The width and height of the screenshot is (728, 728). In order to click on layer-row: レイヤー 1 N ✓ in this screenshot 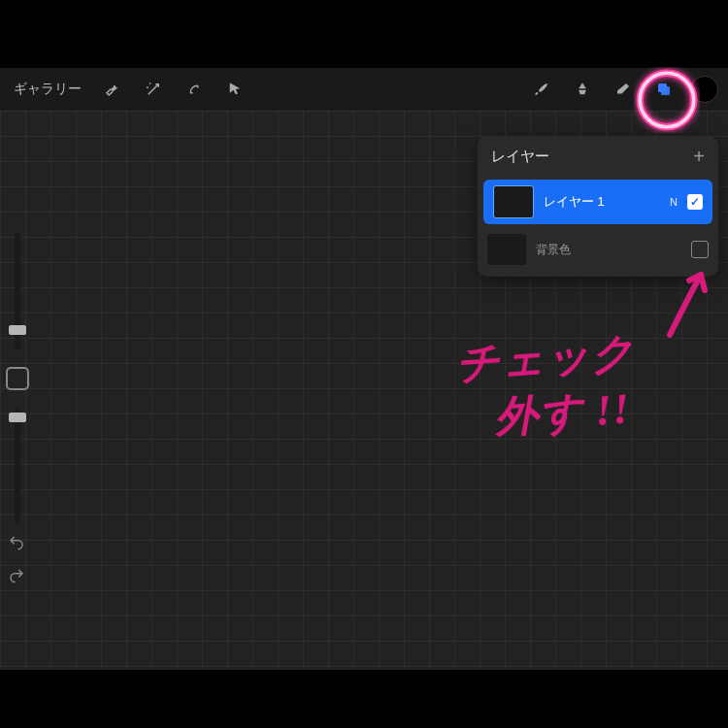, I will do `click(598, 202)`.